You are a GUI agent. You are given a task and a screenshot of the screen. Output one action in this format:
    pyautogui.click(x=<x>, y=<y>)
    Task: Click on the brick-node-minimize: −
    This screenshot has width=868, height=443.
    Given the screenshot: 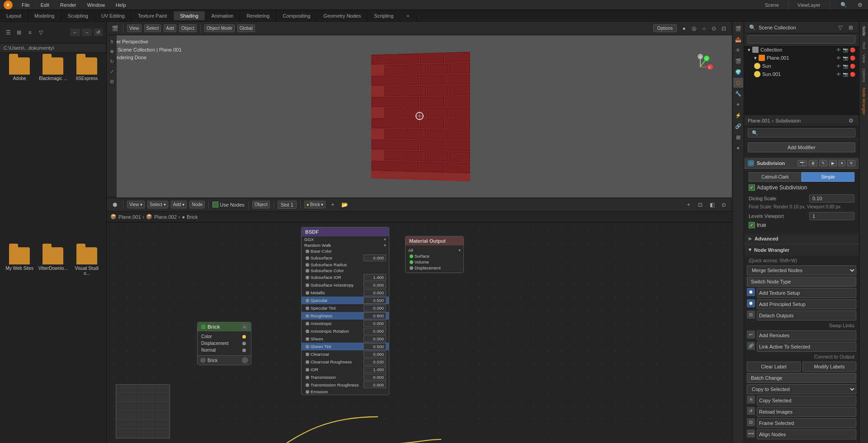 What is the action you would take?
    pyautogui.click(x=245, y=327)
    